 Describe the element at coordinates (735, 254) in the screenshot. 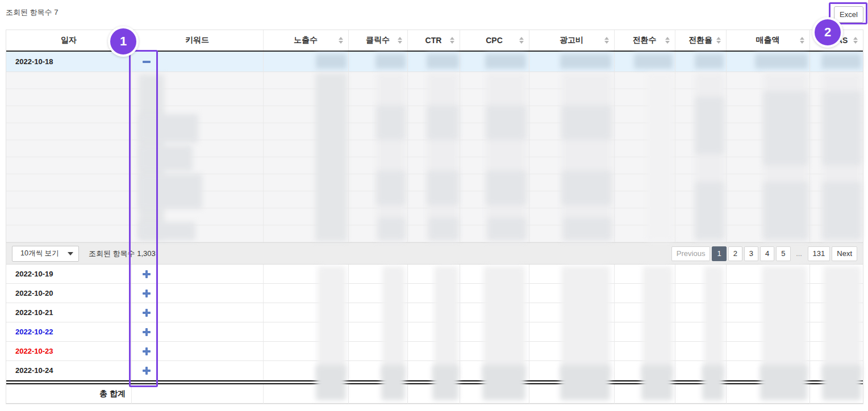

I see `pagination-page-2: 2` at that location.